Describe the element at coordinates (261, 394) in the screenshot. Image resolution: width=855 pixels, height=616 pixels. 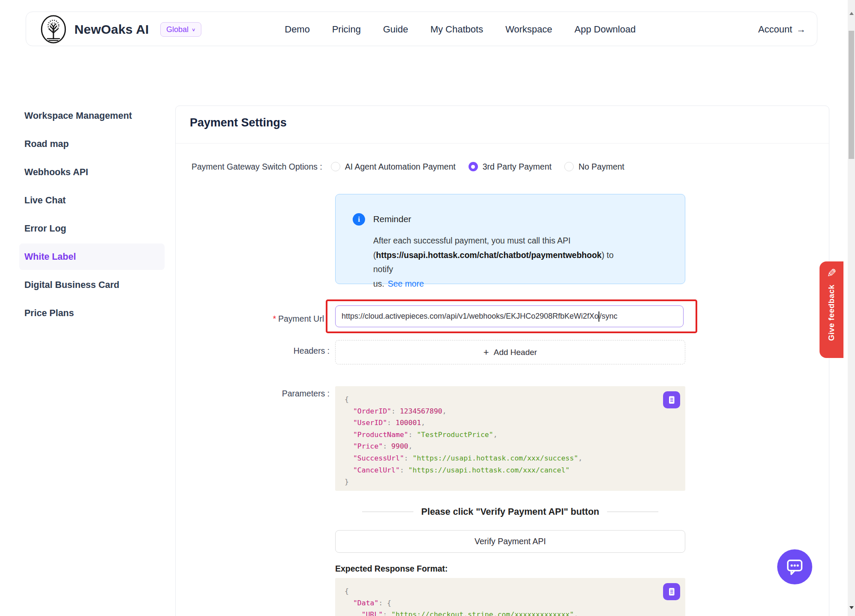
I see `parameters-label: Parameters :` at that location.